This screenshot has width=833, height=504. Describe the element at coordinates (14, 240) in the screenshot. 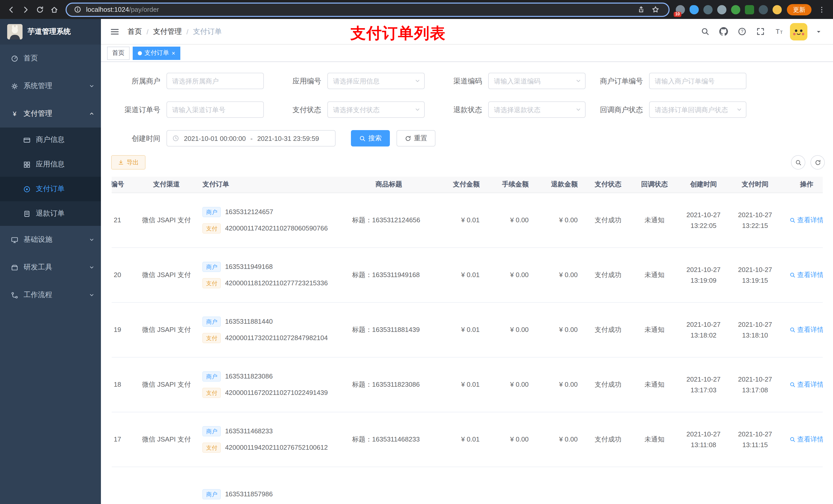

I see `monitor-icon` at that location.